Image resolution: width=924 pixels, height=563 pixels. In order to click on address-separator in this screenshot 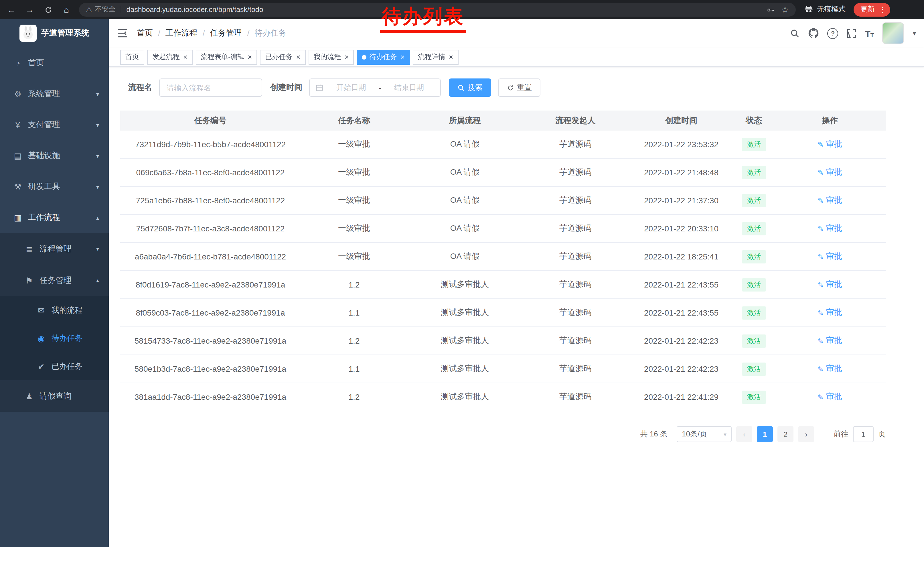, I will do `click(121, 9)`.